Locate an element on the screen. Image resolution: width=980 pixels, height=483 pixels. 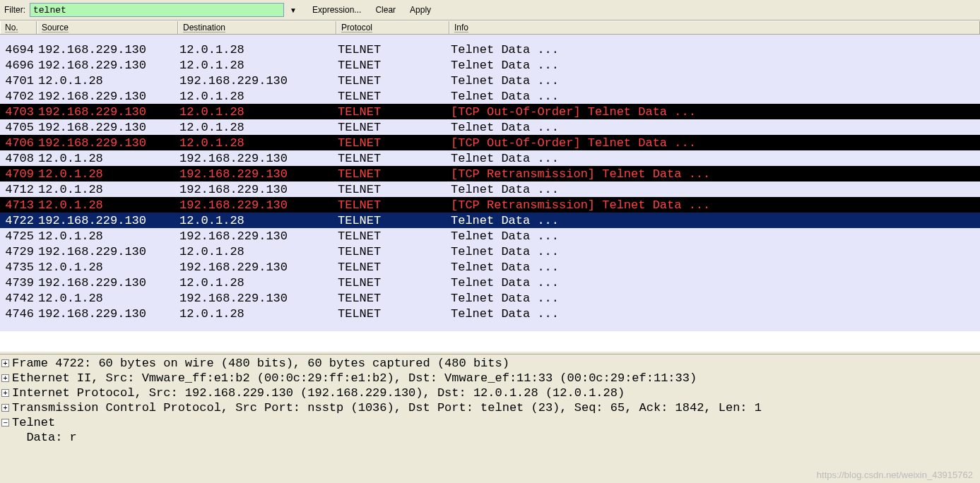
packet-row: 4746192.168.229.13012.0.1.28TELNETTelnet… is located at coordinates (490, 314).